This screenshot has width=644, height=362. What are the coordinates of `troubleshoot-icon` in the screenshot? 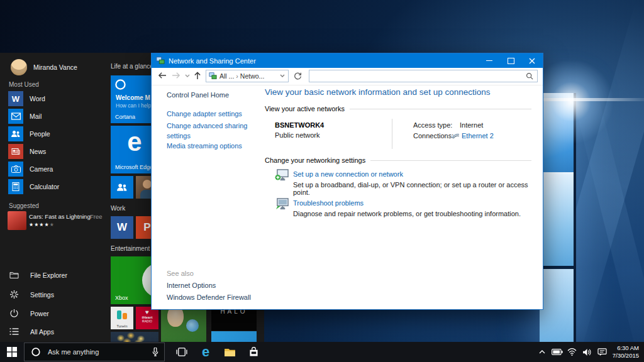 It's located at (282, 204).